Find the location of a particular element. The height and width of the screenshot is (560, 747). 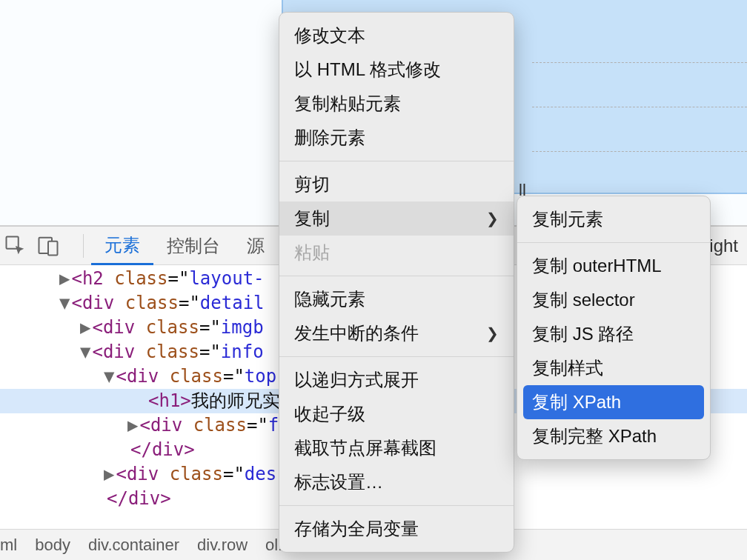

menu-copy-element: 复制元素 is located at coordinates (614, 219).